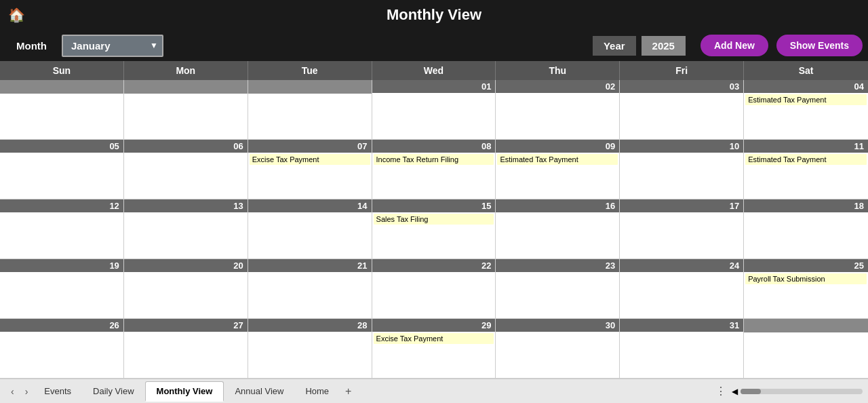  What do you see at coordinates (62, 170) in the screenshot?
I see `day-cell: 05` at bounding box center [62, 170].